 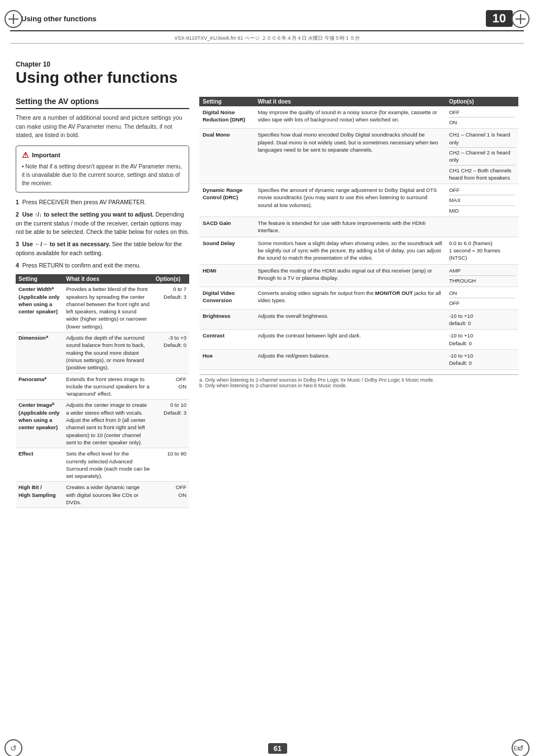 What do you see at coordinates (350, 227) in the screenshot?
I see `right-setting-what: The feature is intended for use with fut…` at bounding box center [350, 227].